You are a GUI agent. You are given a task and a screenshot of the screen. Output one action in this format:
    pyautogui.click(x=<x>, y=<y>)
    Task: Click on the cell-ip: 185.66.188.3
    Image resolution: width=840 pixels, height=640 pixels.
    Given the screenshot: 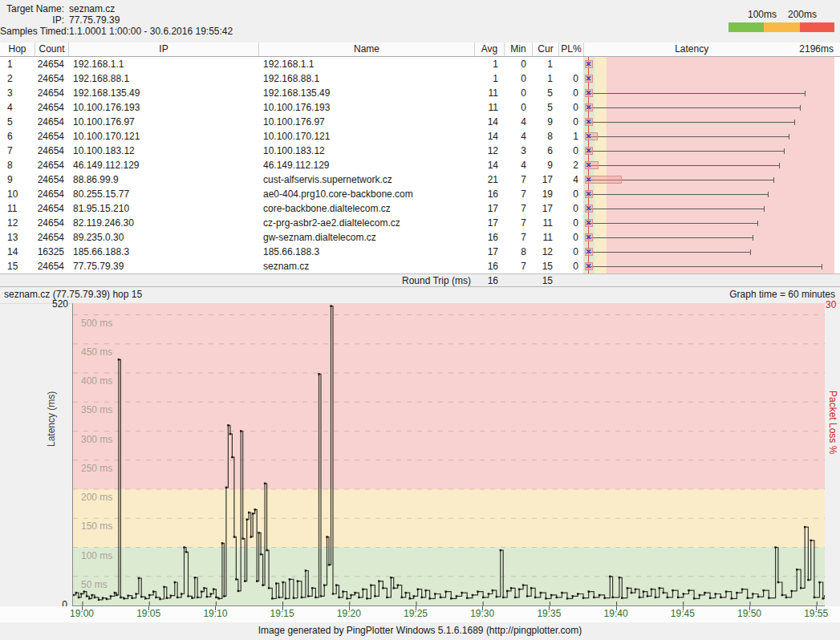 What is the action you would take?
    pyautogui.click(x=164, y=252)
    